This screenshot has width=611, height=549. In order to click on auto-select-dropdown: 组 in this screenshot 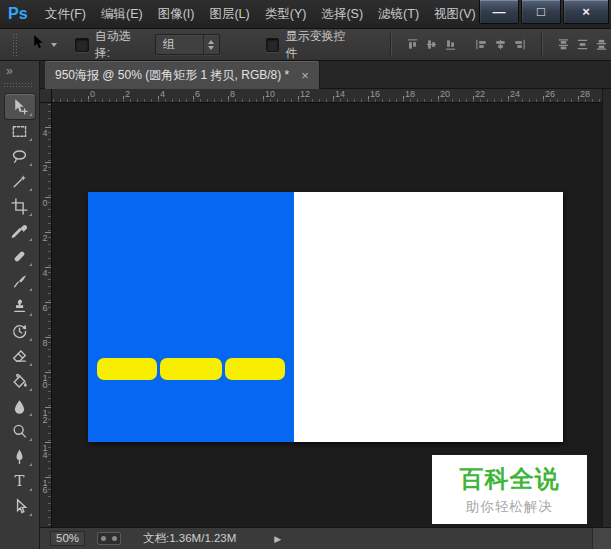, I will do `click(188, 44)`.